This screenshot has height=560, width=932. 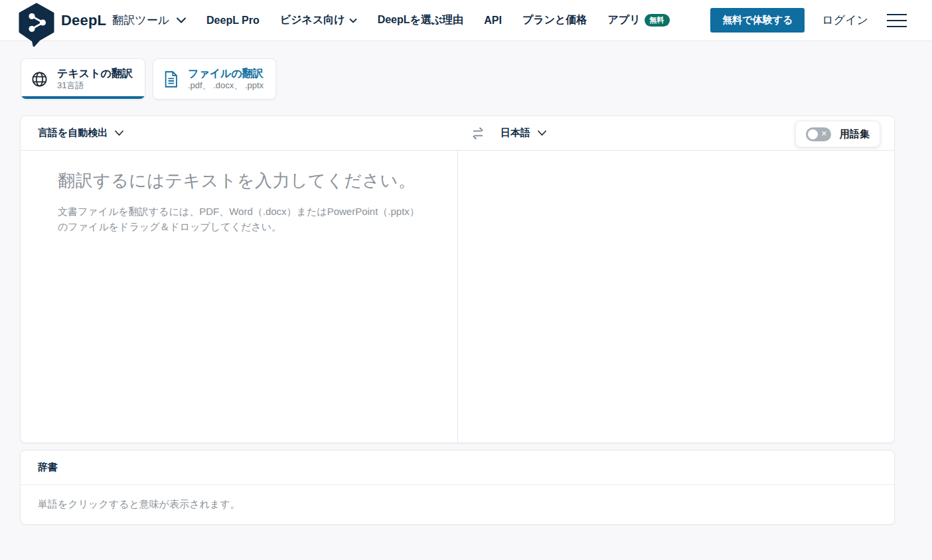 What do you see at coordinates (73, 133) in the screenshot?
I see `source-language-label: 言語を自動検出` at bounding box center [73, 133].